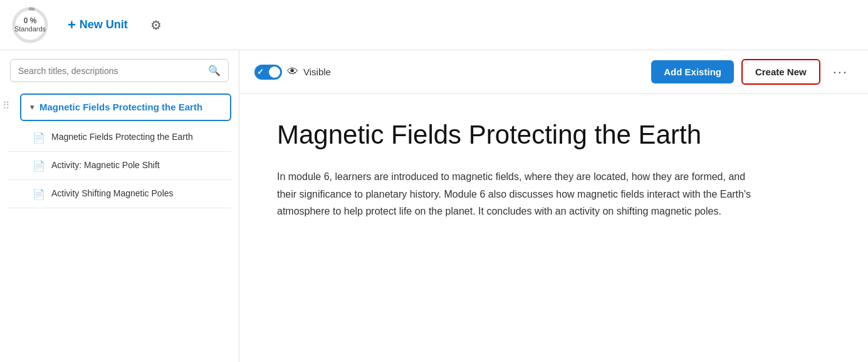  I want to click on top-bar: 0 % Standards + New Unit ⚙, so click(434, 25).